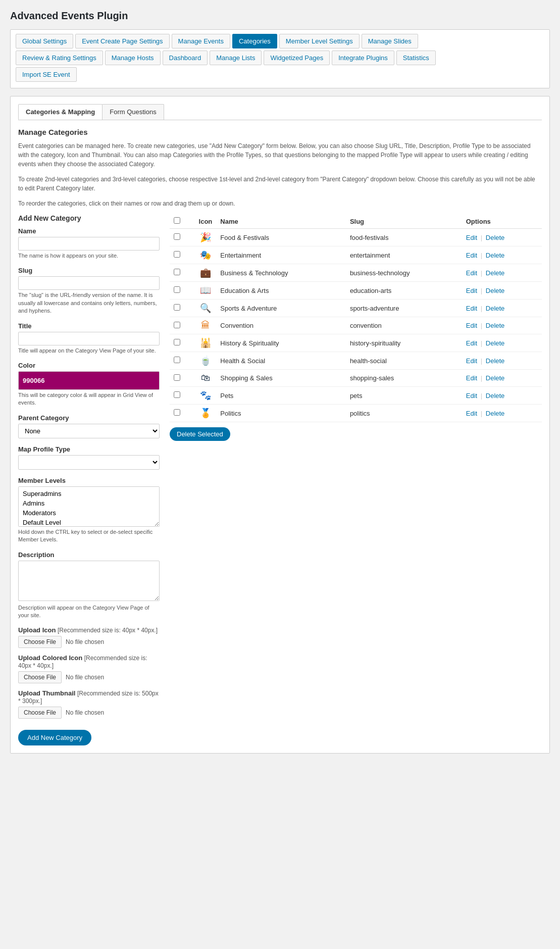 Image resolution: width=560 pixels, height=949 pixels. Describe the element at coordinates (89, 697) in the screenshot. I see `upload-thumbnail-label-row: Upload Thumbnail [Recommended size is: 5…` at that location.